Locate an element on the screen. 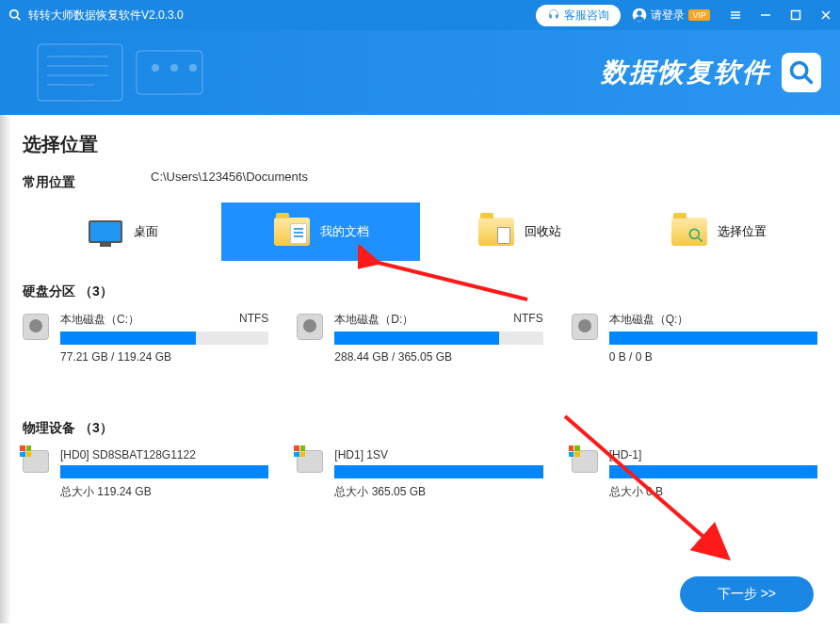 The height and width of the screenshot is (631, 840). location-label: 选择位置 is located at coordinates (742, 232).